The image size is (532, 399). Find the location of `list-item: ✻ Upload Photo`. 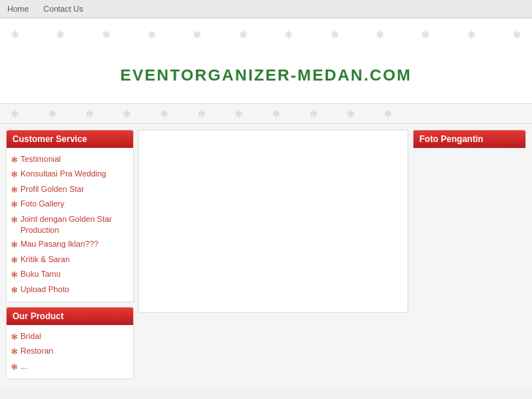

list-item: ✻ Upload Photo is located at coordinates (70, 290).